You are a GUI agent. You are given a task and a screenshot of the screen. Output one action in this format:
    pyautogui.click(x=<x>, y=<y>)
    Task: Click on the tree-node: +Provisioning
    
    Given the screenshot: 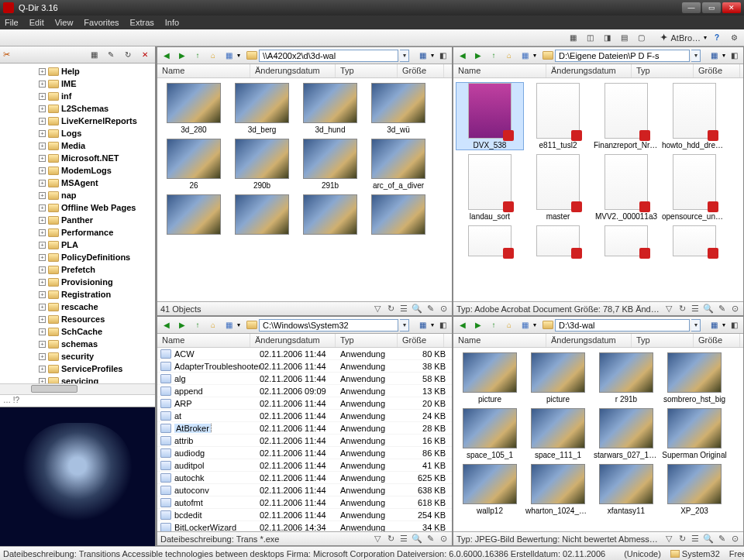 What is the action you would take?
    pyautogui.click(x=78, y=282)
    